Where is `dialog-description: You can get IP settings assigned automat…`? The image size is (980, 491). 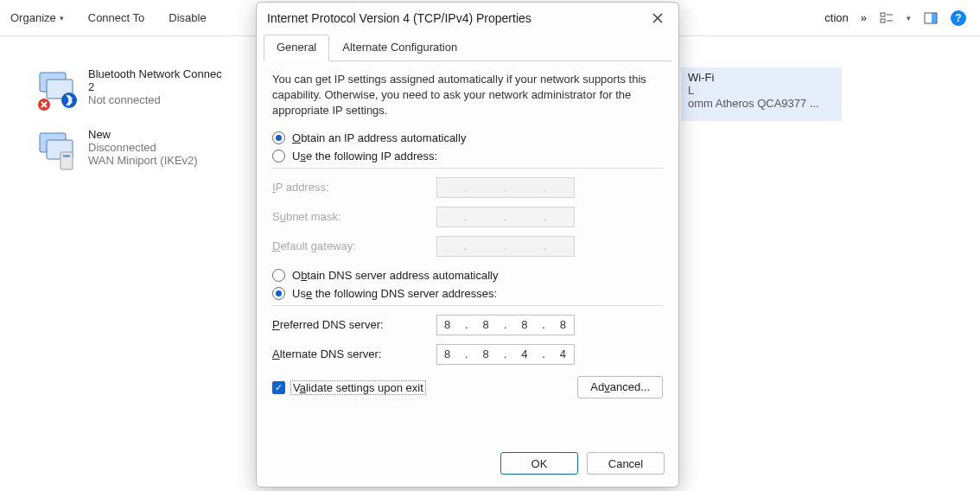 dialog-description: You can get IP settings assigned automat… is located at coordinates (468, 95).